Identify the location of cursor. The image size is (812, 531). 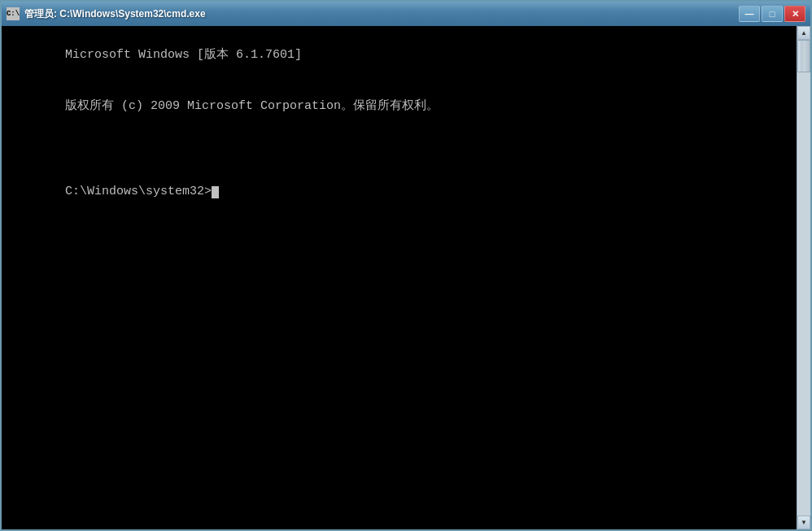
(215, 192).